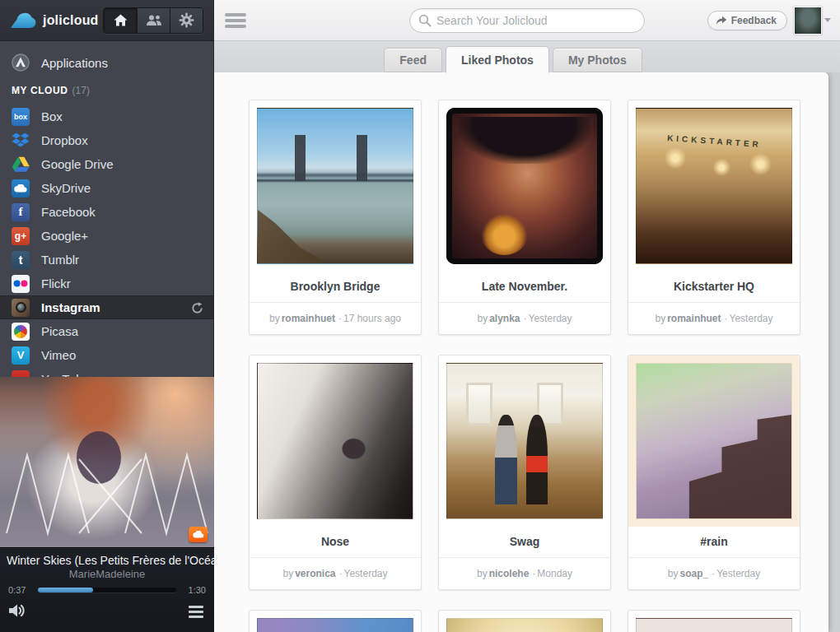 The width and height of the screenshot is (840, 632). I want to click on photo-byline: bysoap_·Yesterday, so click(714, 573).